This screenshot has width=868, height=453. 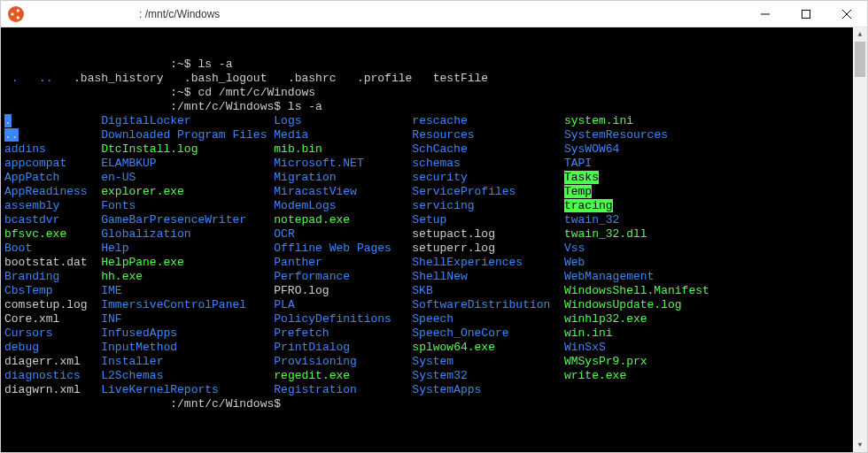 I want to click on ls-entry: WindowsUpdate.log, so click(x=624, y=304).